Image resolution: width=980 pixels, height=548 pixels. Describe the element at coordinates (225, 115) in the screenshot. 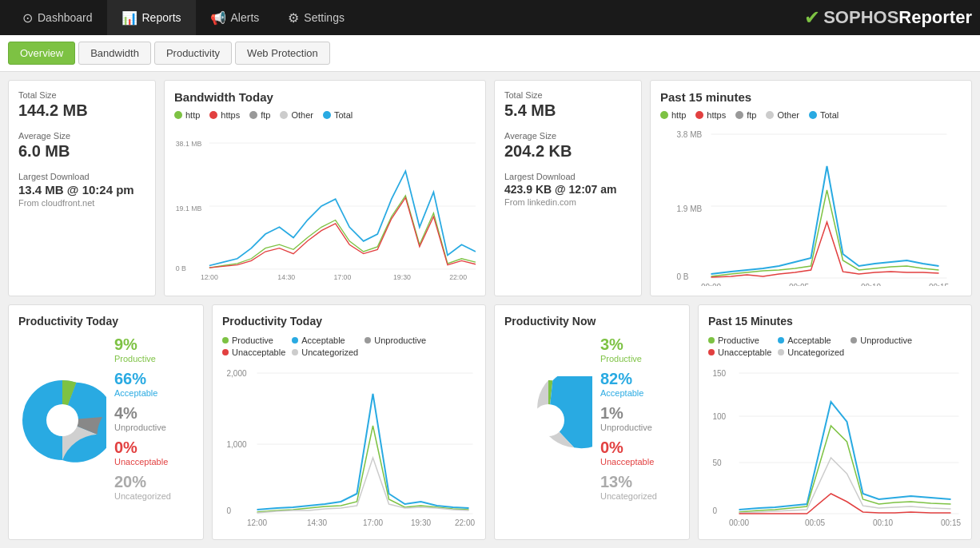

I see `legend-https: https` at that location.